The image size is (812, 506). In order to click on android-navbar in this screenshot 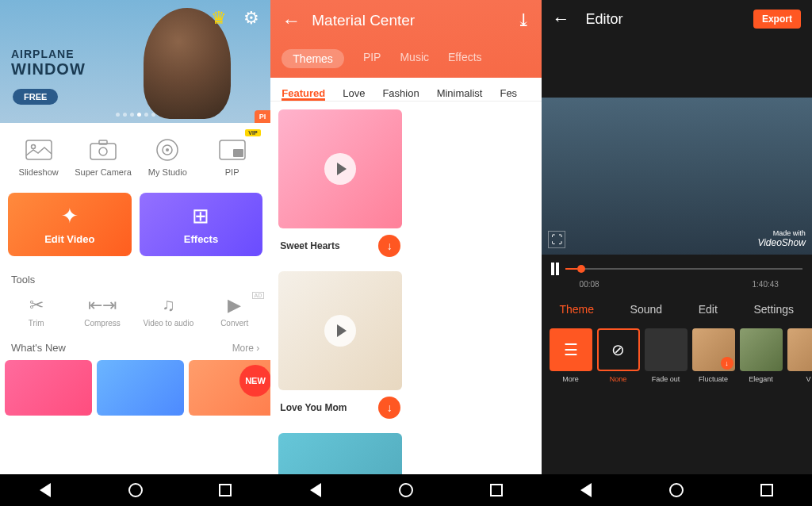, I will do `click(406, 490)`.